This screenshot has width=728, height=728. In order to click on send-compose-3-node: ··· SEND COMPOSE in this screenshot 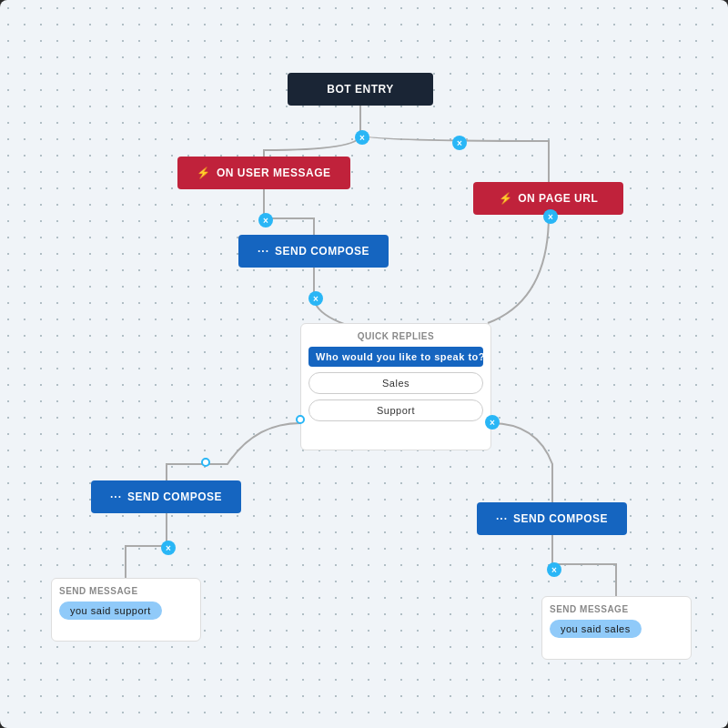, I will do `click(551, 519)`.